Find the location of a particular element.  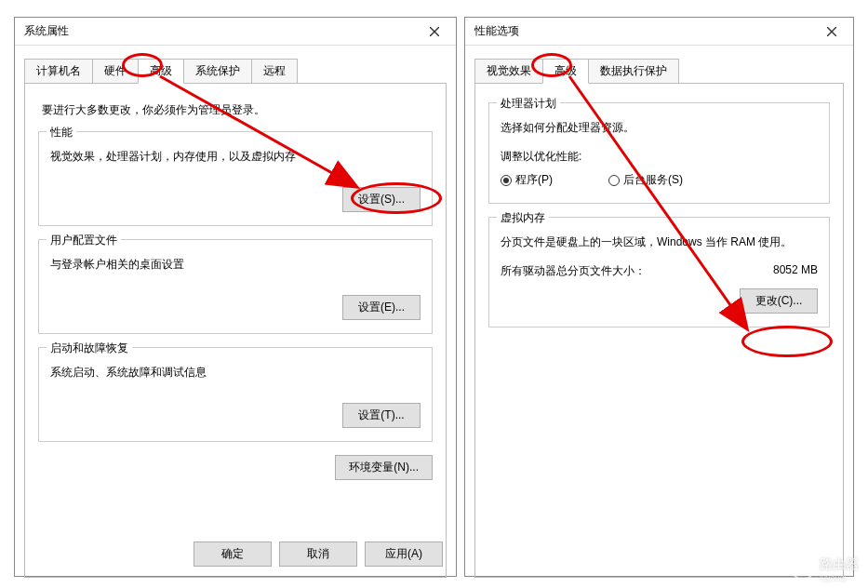

tabs-left: 计算机名 硬件 高级 系统保护 远程 is located at coordinates (235, 71).